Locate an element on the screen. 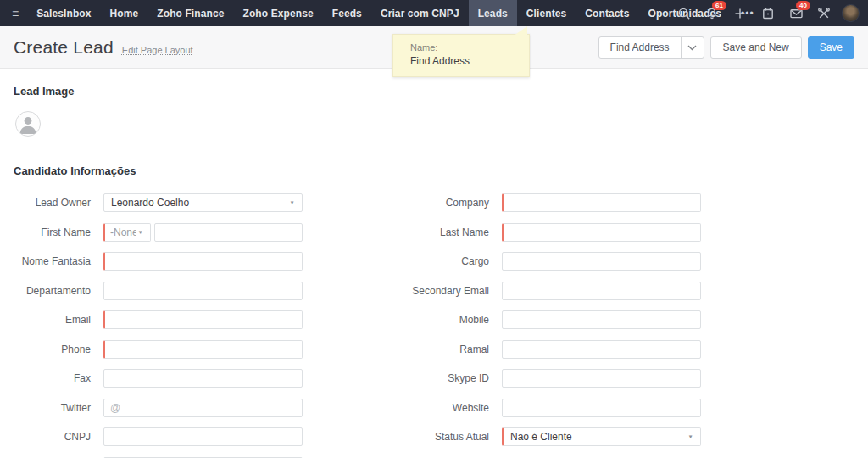  phone-field-wrap is located at coordinates (203, 349).